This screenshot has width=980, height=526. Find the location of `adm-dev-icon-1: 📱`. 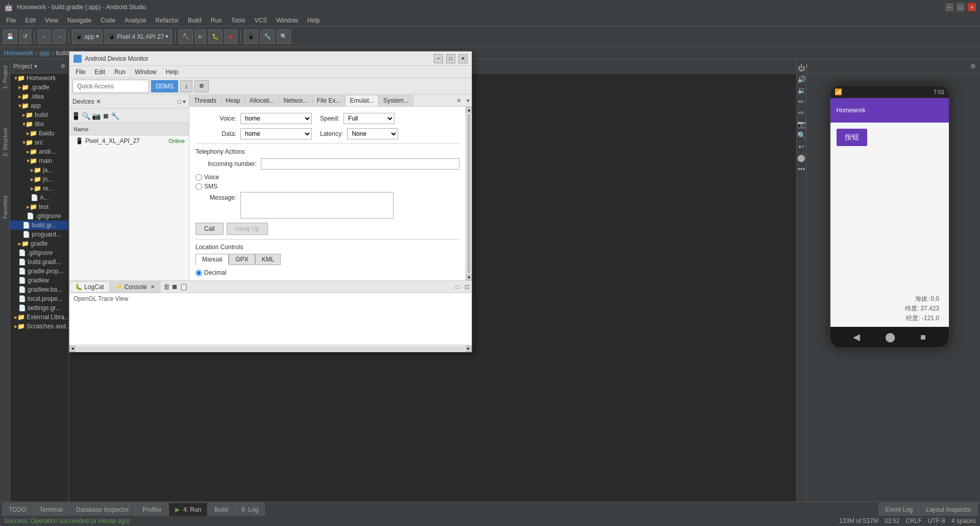

adm-dev-icon-1: 📱 is located at coordinates (76, 116).